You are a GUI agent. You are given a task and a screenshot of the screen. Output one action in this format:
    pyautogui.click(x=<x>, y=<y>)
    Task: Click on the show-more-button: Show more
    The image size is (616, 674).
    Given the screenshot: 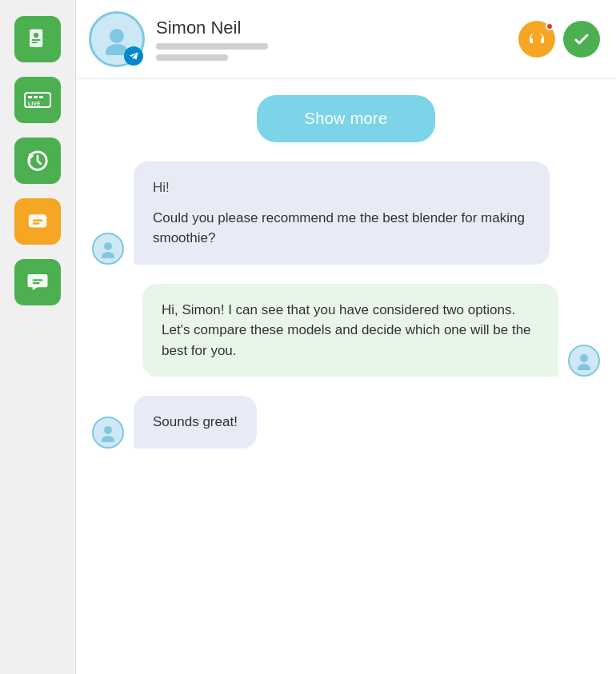 What is the action you would take?
    pyautogui.click(x=346, y=118)
    